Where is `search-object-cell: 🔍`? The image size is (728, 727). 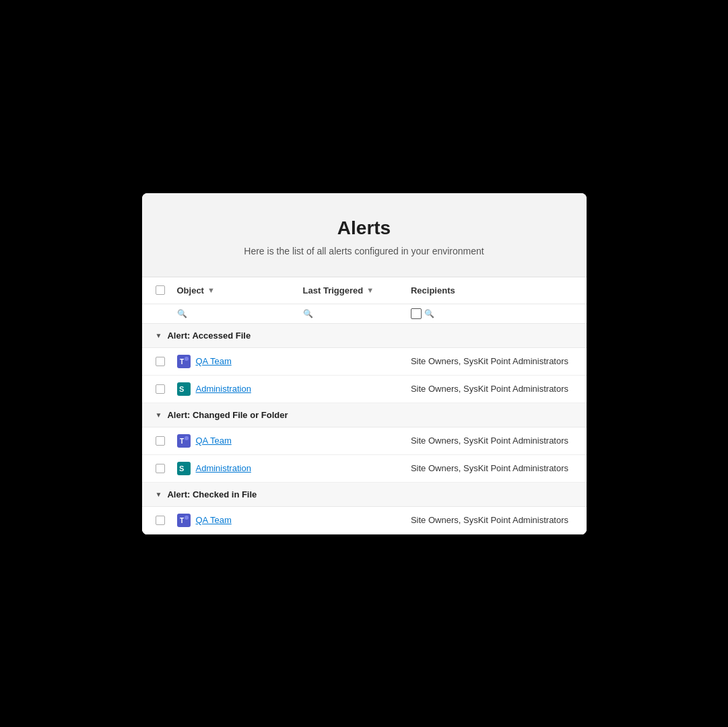 search-object-cell: 🔍 is located at coordinates (229, 314).